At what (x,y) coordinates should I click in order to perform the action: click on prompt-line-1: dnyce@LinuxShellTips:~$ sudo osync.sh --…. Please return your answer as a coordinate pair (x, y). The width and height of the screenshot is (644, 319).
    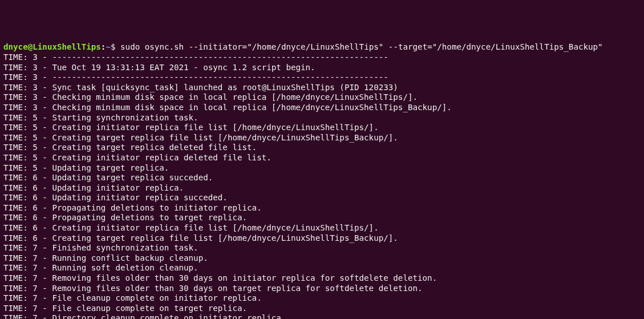
    Looking at the image, I should click on (322, 47).